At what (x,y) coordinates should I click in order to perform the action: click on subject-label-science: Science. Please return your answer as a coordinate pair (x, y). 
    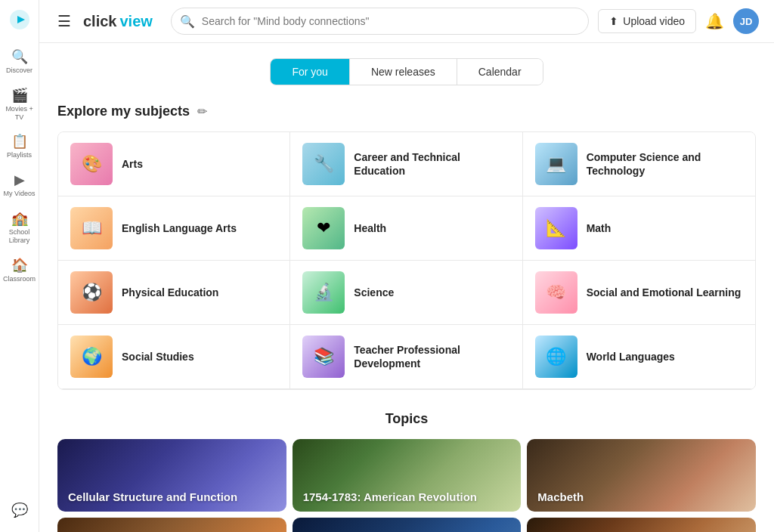
    Looking at the image, I should click on (373, 292).